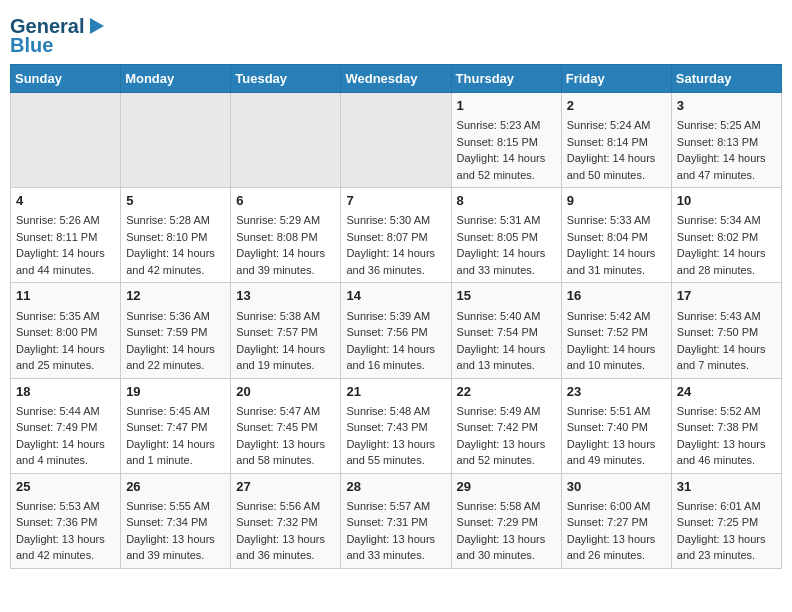 Image resolution: width=792 pixels, height=612 pixels. Describe the element at coordinates (726, 487) in the screenshot. I see `day-number: 31` at that location.